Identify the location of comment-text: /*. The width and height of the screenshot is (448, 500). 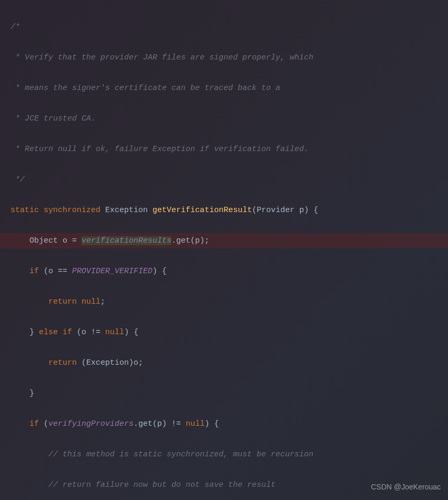
(15, 27).